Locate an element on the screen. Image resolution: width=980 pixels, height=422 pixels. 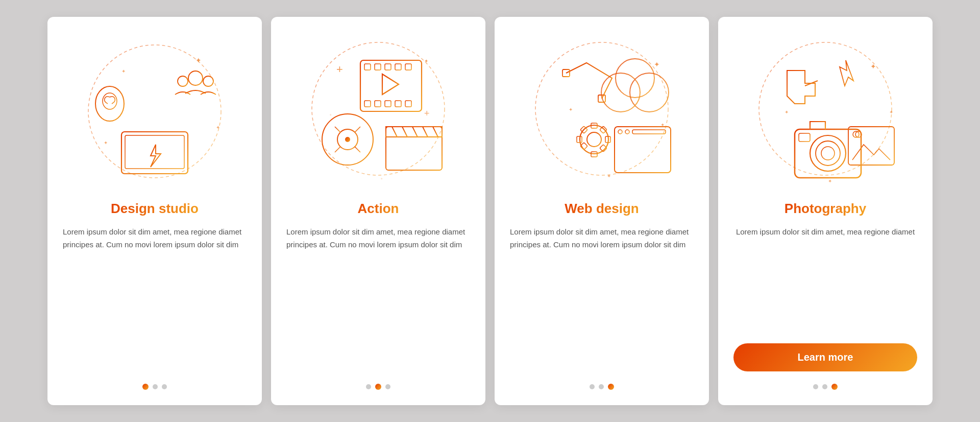
dots-web-design is located at coordinates (602, 387).